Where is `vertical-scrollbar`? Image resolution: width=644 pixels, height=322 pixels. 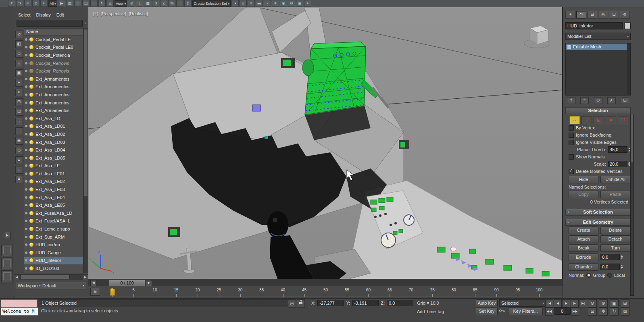 vertical-scrollbar is located at coordinates (85, 151).